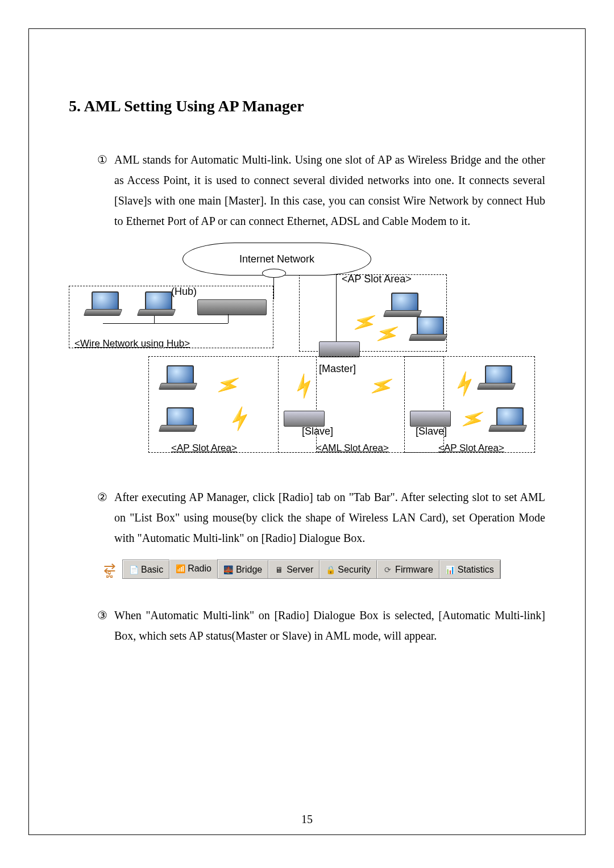  I want to click on ap-device-list-icon: ⇄ 🖧, so click(110, 571).